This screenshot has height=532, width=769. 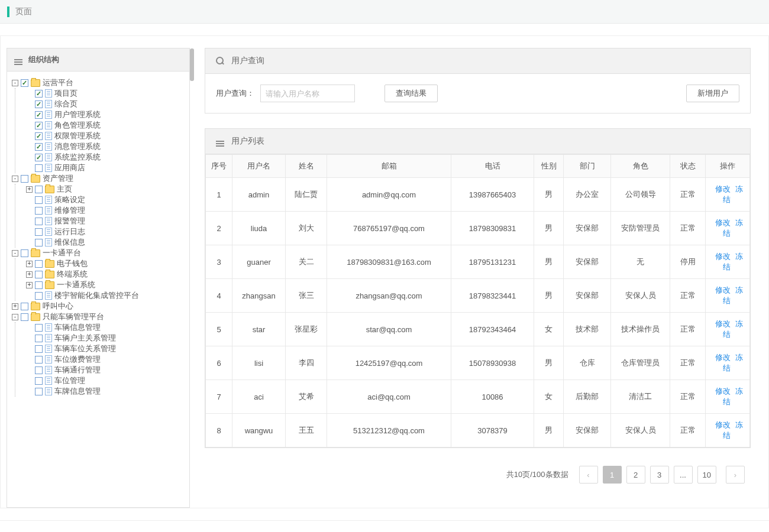 What do you see at coordinates (62, 253) in the screenshot?
I see `tree-node-label: 一卡通平台` at bounding box center [62, 253].